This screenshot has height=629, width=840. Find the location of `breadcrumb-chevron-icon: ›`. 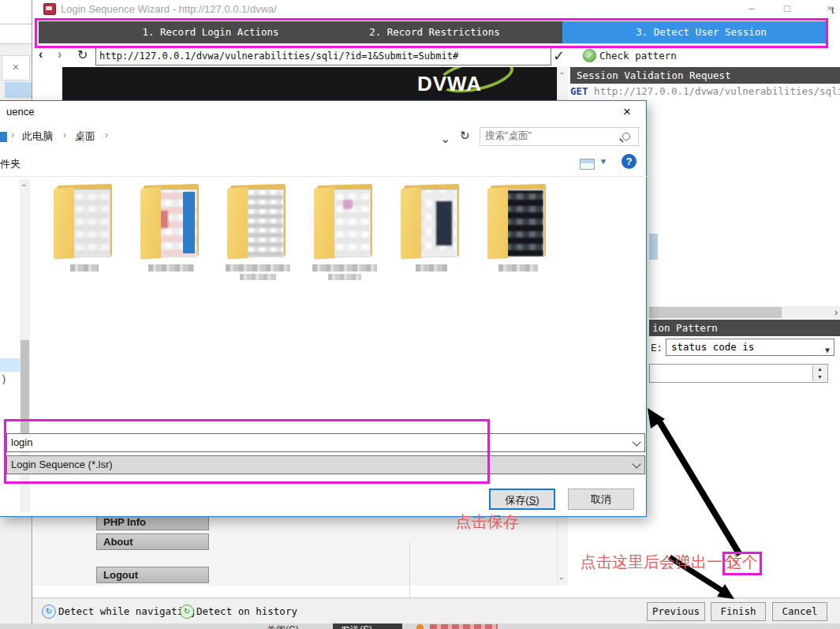

breadcrumb-chevron-icon: › is located at coordinates (106, 135).